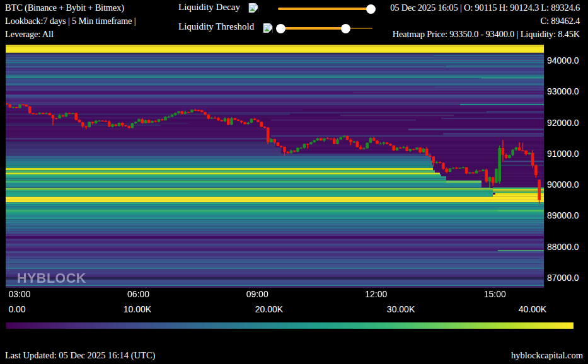 The image size is (588, 364). Describe the element at coordinates (137, 309) in the screenshot. I see `colorbar-tick-label: 10.00K` at that location.